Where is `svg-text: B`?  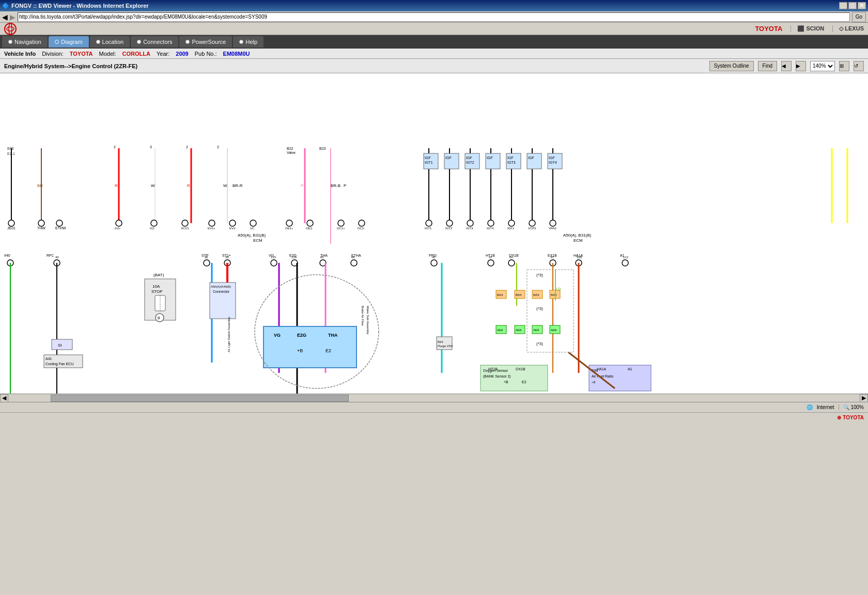 svg-text: B is located at coordinates (159, 318).